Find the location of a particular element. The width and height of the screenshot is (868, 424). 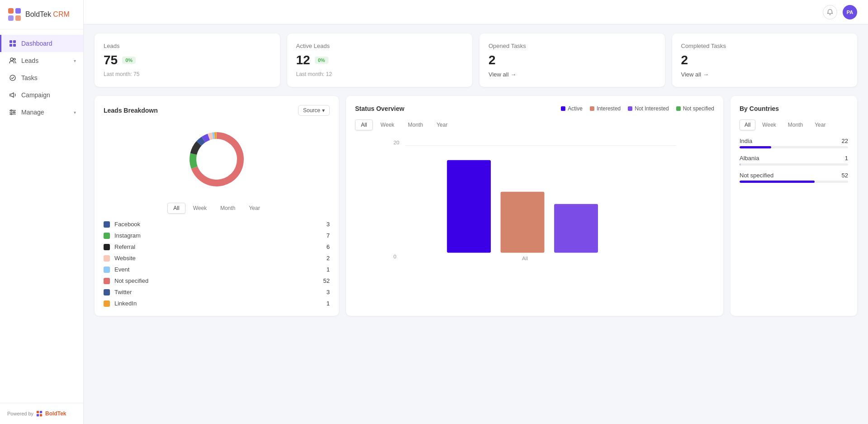

status-tab-month: Month is located at coordinates (415, 125).